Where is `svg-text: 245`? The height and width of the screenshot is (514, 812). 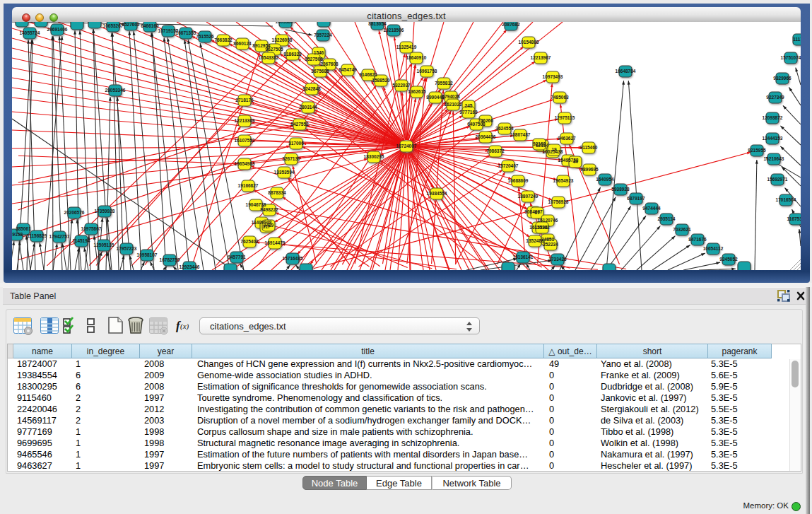 svg-text: 245 is located at coordinates (469, 106).